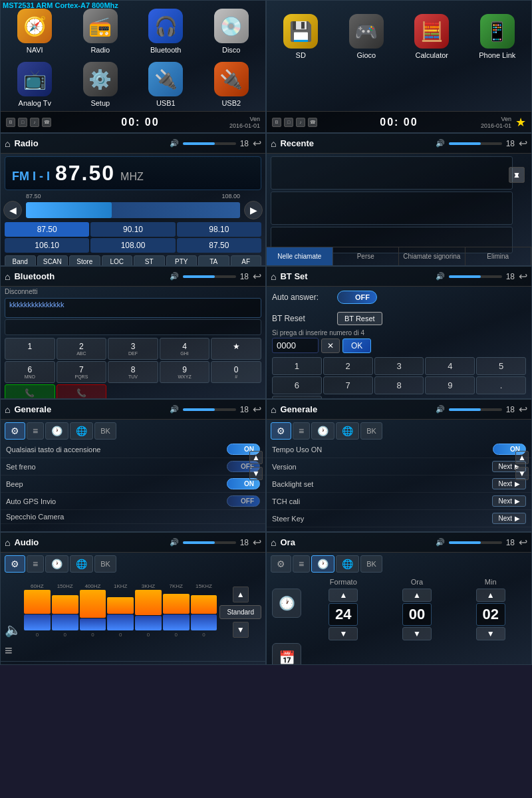  What do you see at coordinates (35, 31) in the screenshot?
I see `menu-icon-navi: 🧭 NAVI` at bounding box center [35, 31].